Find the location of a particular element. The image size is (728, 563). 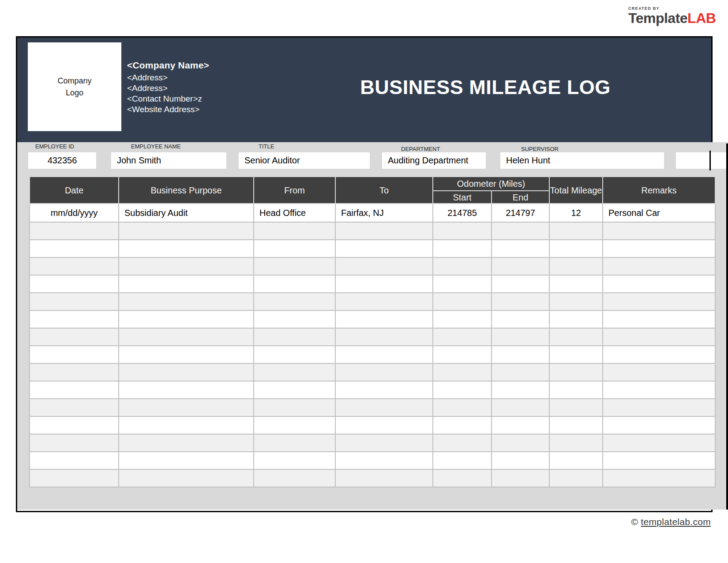

cell-date: mm/dd/yyyy is located at coordinates (74, 213).